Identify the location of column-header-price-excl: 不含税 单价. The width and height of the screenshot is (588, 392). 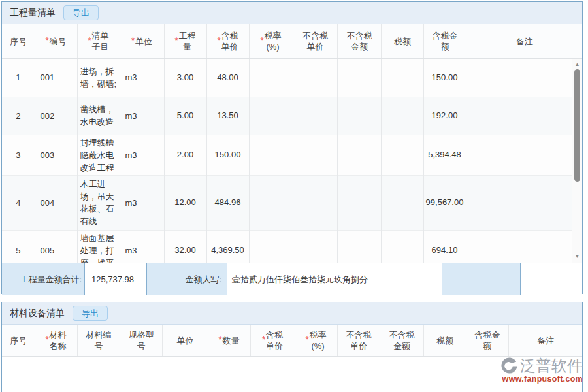
(315, 42).